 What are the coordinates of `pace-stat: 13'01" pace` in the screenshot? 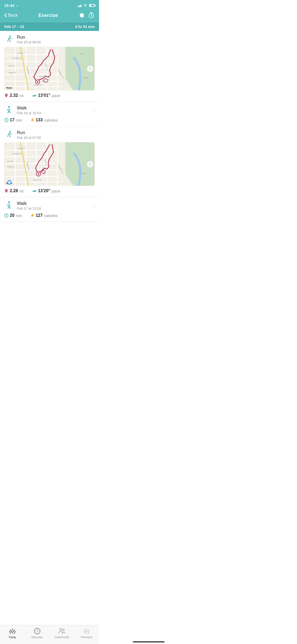 It's located at (46, 95).